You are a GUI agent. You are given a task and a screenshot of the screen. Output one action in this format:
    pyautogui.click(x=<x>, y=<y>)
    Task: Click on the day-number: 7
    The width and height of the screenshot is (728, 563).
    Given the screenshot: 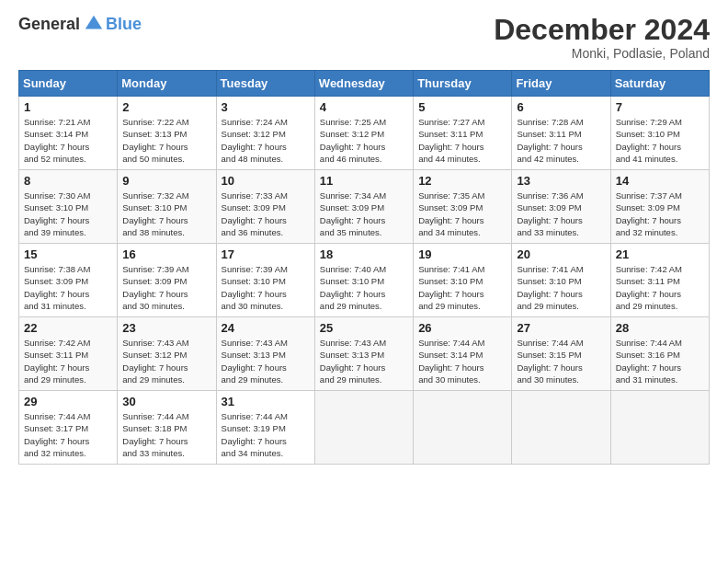 What is the action you would take?
    pyautogui.click(x=660, y=107)
    